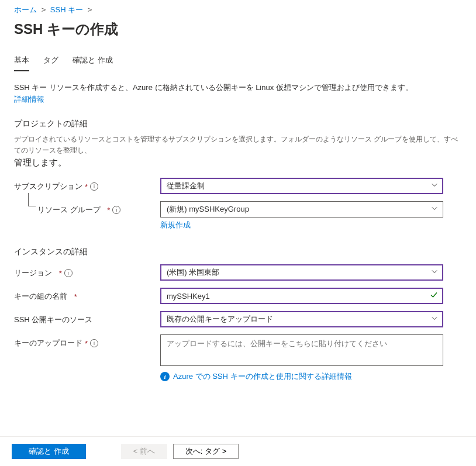  Describe the element at coordinates (87, 318) in the screenshot. I see `key-source-label: SSH 公開キーのソース` at that location.